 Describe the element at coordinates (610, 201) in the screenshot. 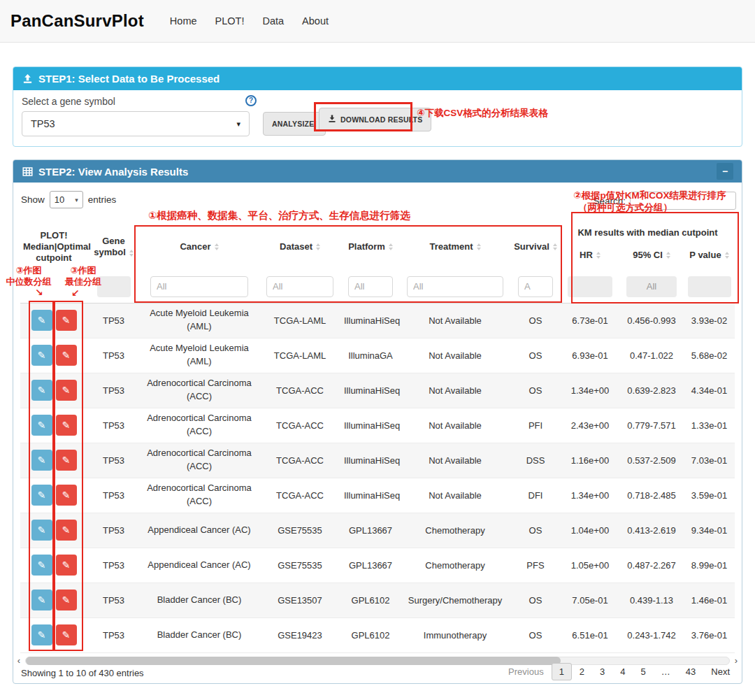

I see `search-label: Search:` at that location.